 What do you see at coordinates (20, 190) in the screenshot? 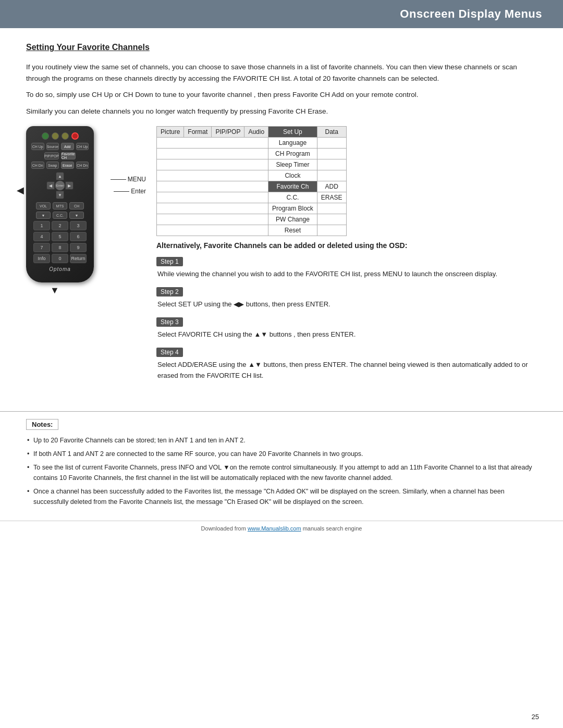
I see `left-arrow-icon: ◀` at bounding box center [20, 190].